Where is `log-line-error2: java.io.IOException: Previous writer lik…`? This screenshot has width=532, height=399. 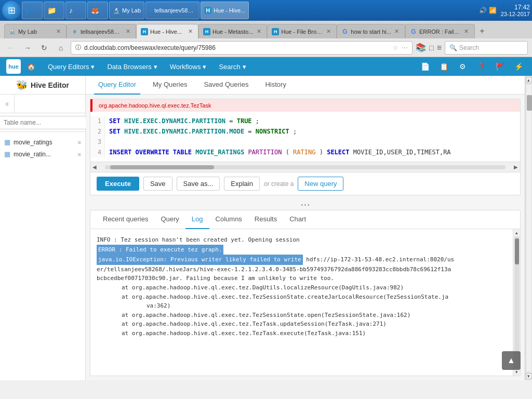
log-line-error2: java.io.IOException: Previous writer lik… is located at coordinates (299, 260).